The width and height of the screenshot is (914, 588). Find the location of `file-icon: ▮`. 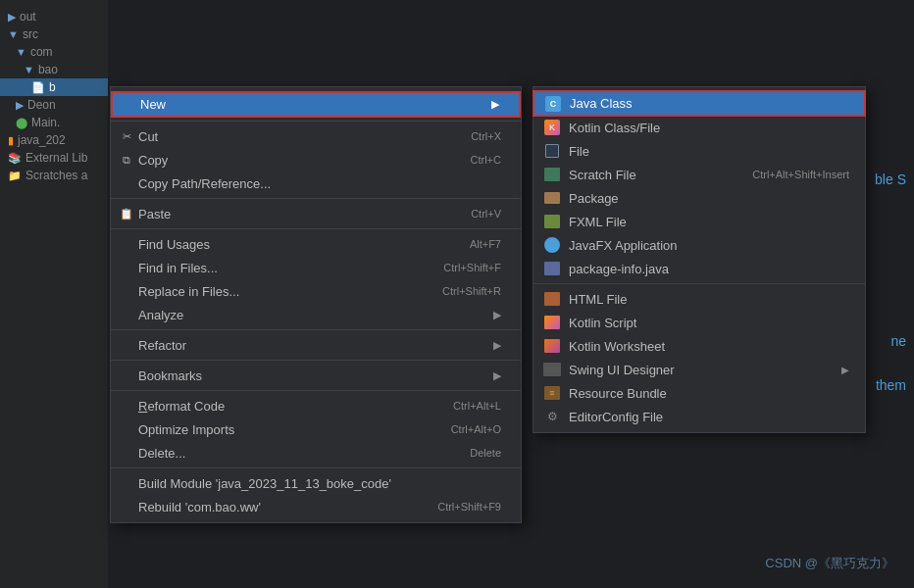

file-icon: ▮ is located at coordinates (11, 141).